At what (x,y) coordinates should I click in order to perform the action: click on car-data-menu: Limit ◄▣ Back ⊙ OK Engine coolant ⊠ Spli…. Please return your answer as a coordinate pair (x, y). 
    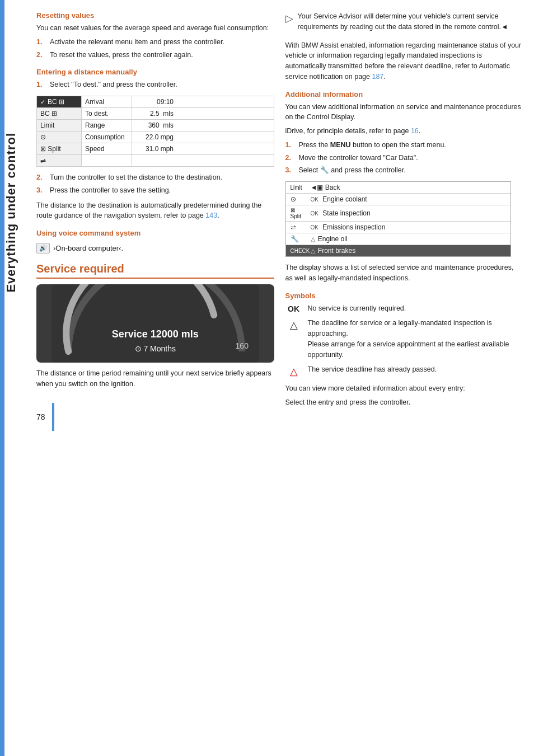
    Looking at the image, I should click on (399, 219).